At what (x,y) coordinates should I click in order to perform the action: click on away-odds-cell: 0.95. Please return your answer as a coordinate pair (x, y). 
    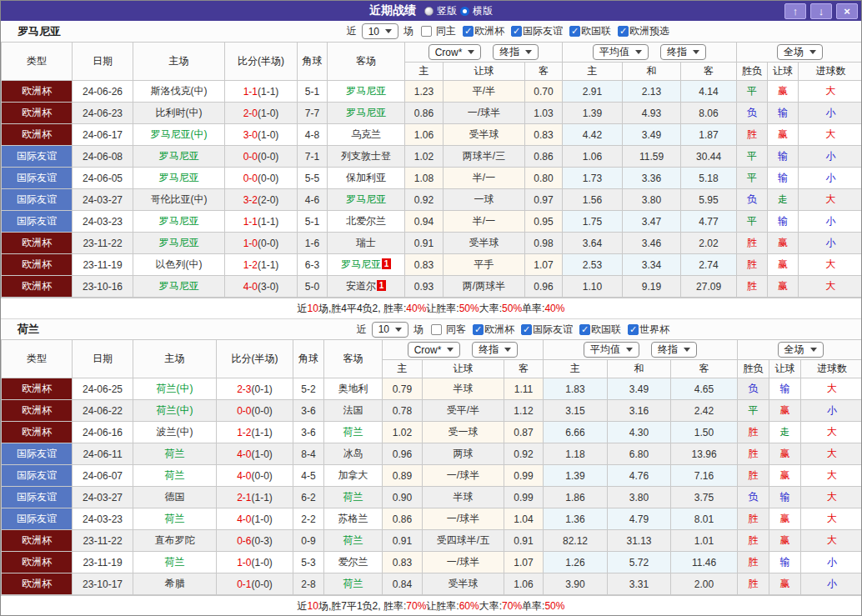
    Looking at the image, I should click on (544, 222).